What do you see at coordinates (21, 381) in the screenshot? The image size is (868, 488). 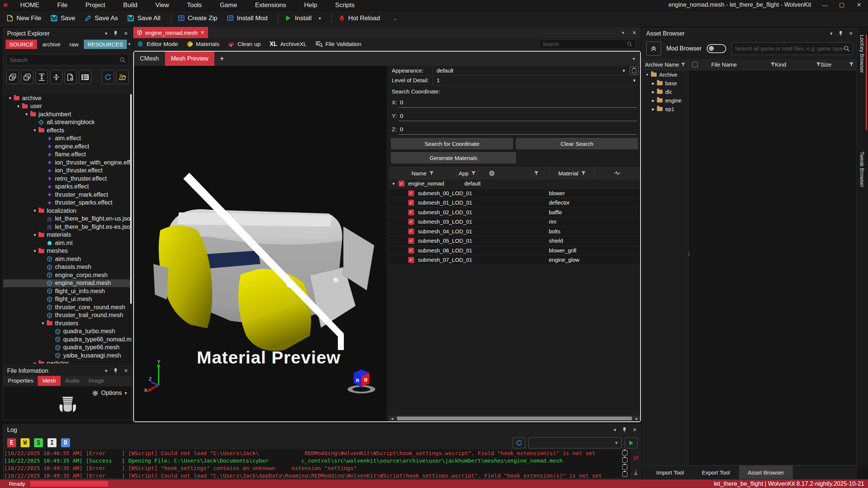 I see `file-info-tab-properties: Properties` at bounding box center [21, 381].